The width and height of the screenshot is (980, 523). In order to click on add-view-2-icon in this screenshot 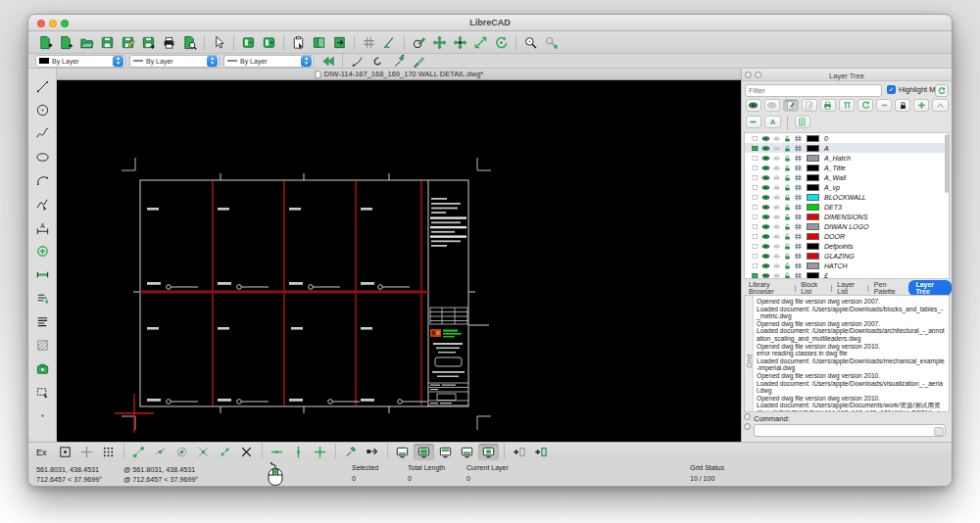, I will do `click(541, 452)`.